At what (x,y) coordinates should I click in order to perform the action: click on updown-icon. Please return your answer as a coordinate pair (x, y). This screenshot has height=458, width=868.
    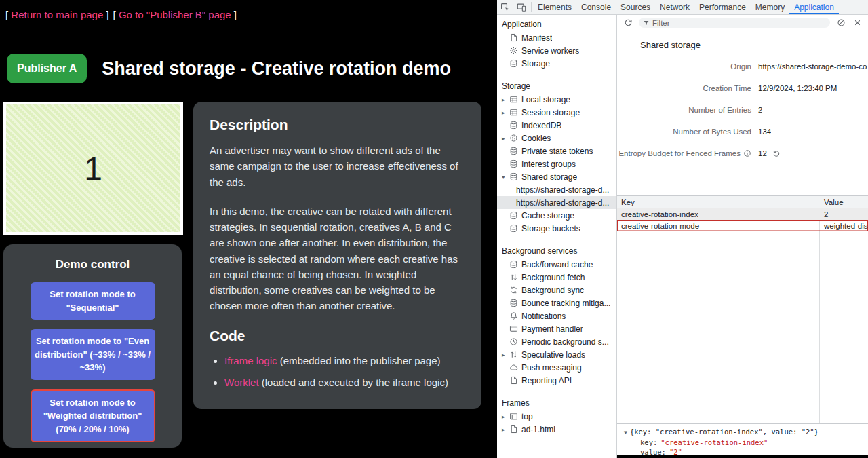
    Looking at the image, I should click on (515, 354).